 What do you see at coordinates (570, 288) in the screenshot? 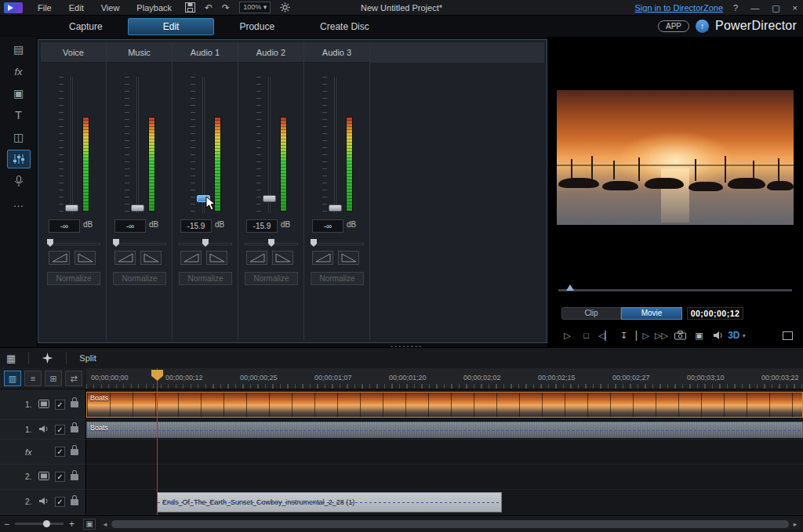
I see `seek-handle` at bounding box center [570, 288].